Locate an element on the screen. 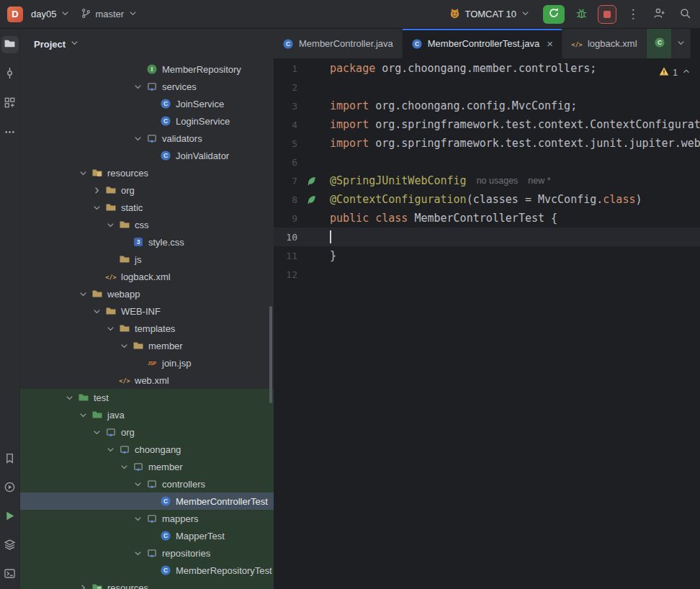  tool-window-button-structure is located at coordinates (10, 104).